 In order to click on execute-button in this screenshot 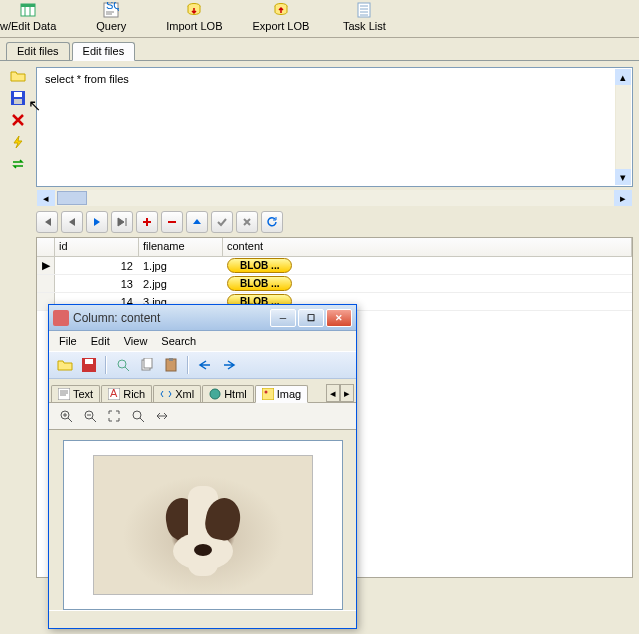, I will do `click(18, 142)`.